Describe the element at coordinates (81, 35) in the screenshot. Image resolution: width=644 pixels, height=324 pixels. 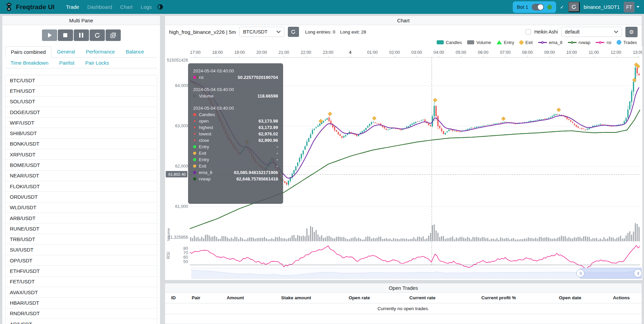
I see `pause-button` at that location.